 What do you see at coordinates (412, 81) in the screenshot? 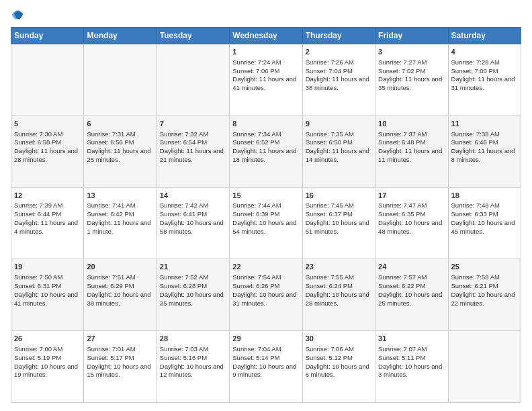
I see `calendar-cell: 3Sunrise: 7:27 AMSunset: 7:02 PMDaylight…` at bounding box center [412, 81].